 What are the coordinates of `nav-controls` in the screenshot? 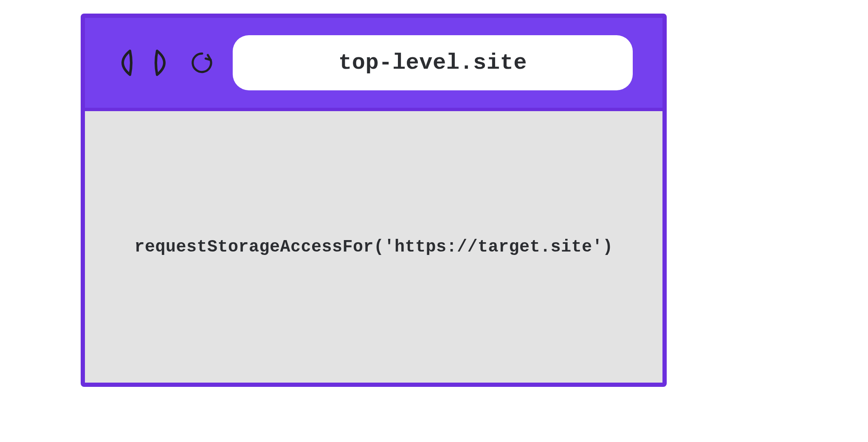 It's located at (163, 63).